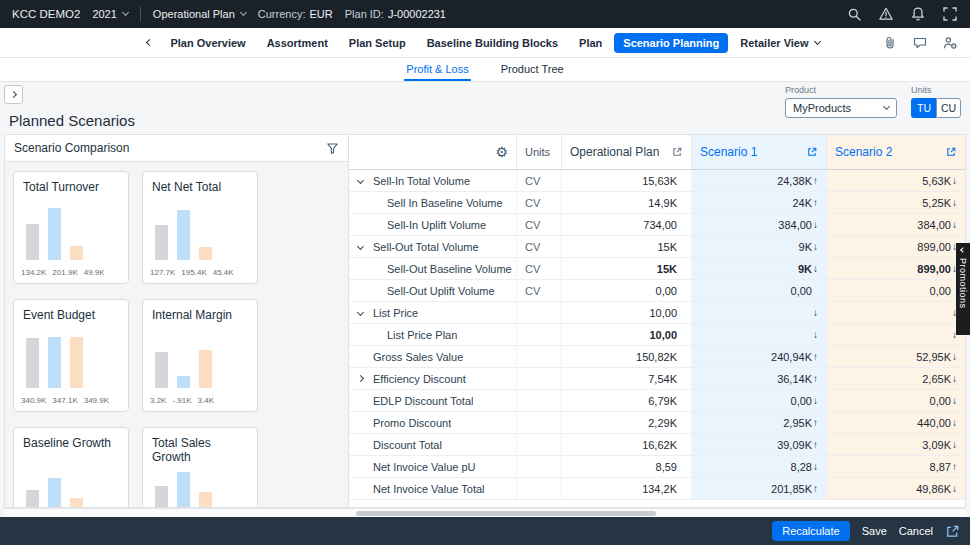 This screenshot has height=545, width=970. I want to click on cell-scenario-1: 0,00↓, so click(758, 400).